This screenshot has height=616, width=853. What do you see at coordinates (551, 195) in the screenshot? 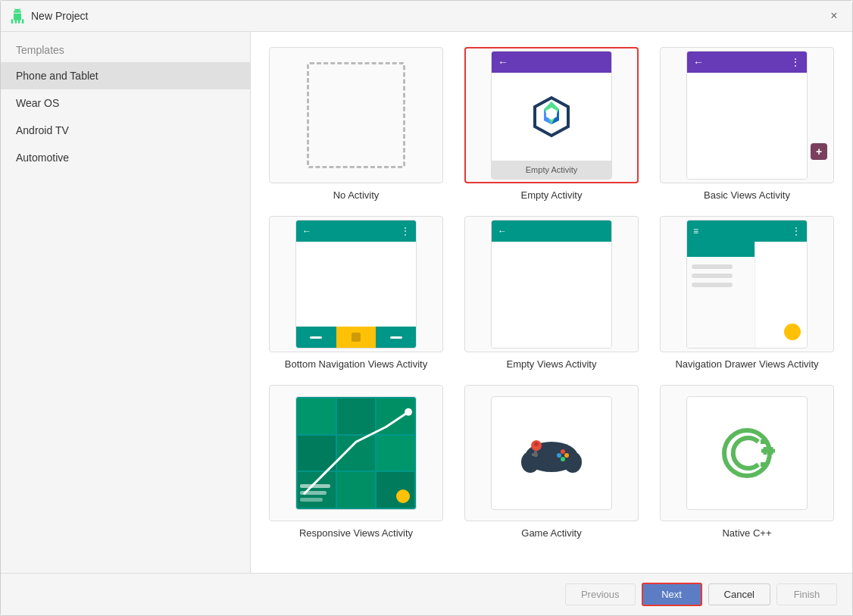
I see `empty-activity-label: Empty Activity` at bounding box center [551, 195].